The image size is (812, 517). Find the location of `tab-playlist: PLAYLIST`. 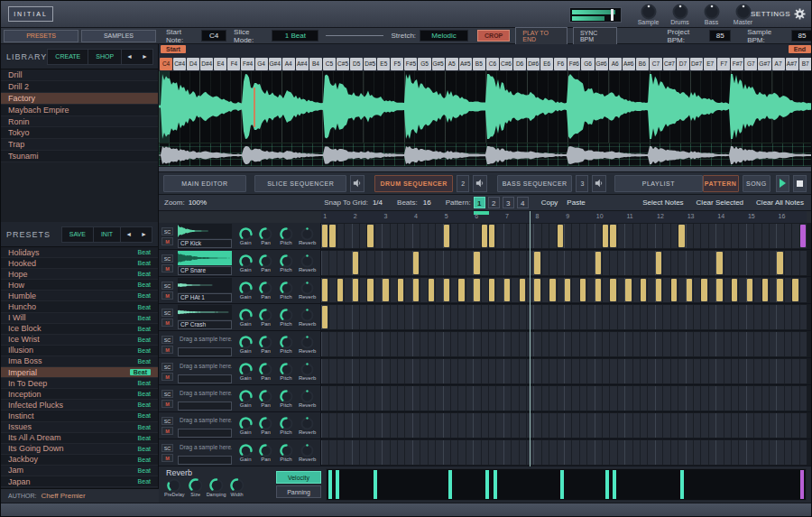

tab-playlist: PLAYLIST is located at coordinates (659, 184).